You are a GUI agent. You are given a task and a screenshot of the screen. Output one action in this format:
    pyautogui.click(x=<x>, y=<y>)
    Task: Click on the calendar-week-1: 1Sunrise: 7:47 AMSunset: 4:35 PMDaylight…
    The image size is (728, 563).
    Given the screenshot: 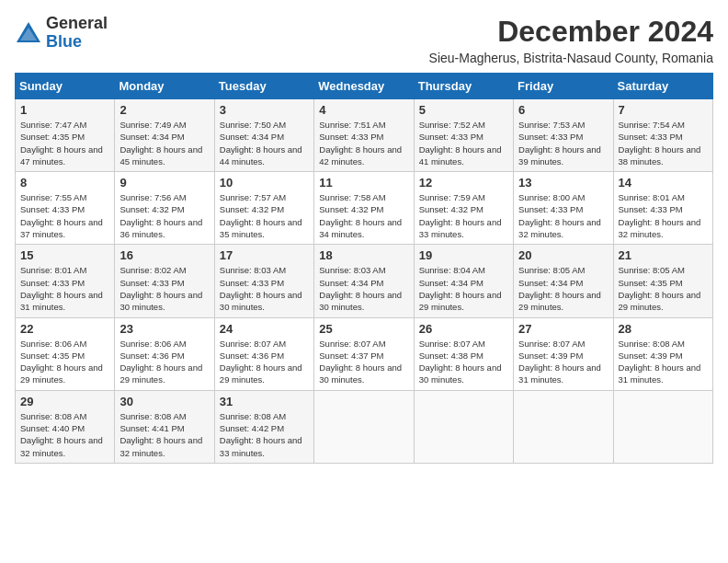 What is the action you would take?
    pyautogui.click(x=364, y=136)
    